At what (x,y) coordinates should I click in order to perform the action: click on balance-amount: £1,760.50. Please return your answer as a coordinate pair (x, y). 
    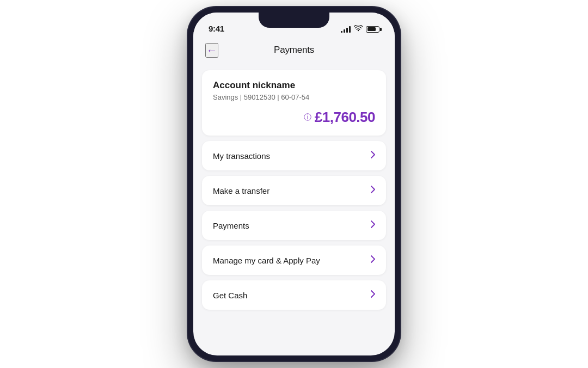
    Looking at the image, I should click on (345, 118).